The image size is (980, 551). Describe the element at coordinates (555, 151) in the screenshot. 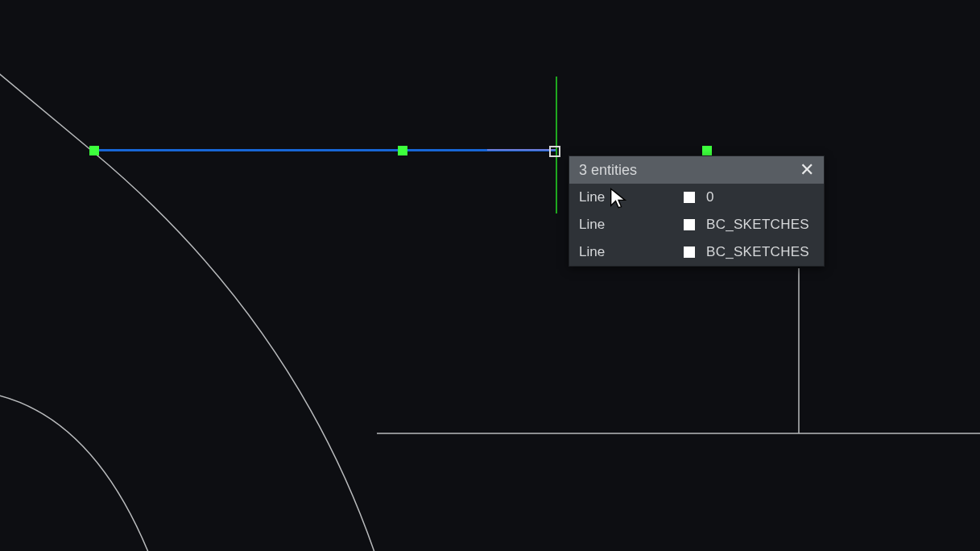

I see `endpoint-marker` at that location.